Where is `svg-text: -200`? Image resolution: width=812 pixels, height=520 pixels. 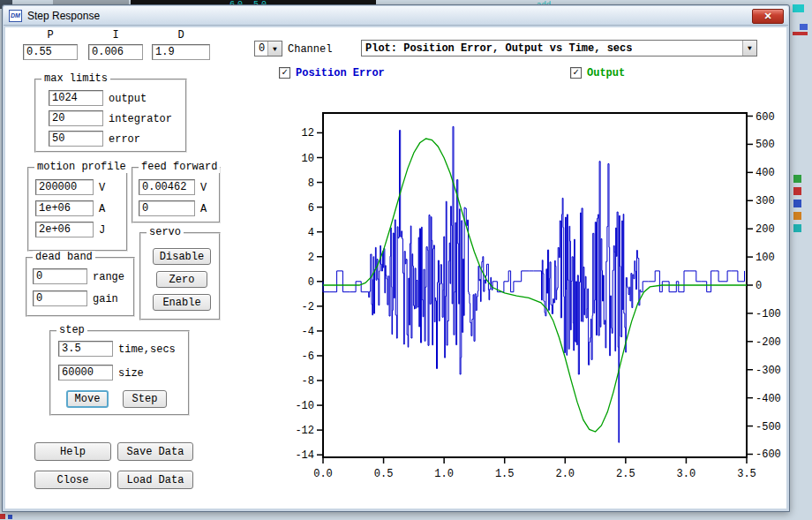 svg-text: -200 is located at coordinates (768, 343).